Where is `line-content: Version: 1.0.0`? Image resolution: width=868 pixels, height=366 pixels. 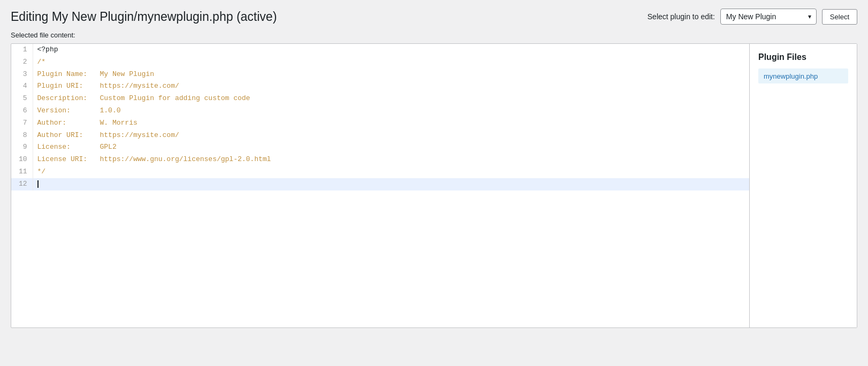
line-content: Version: 1.0.0 is located at coordinates (391, 111).